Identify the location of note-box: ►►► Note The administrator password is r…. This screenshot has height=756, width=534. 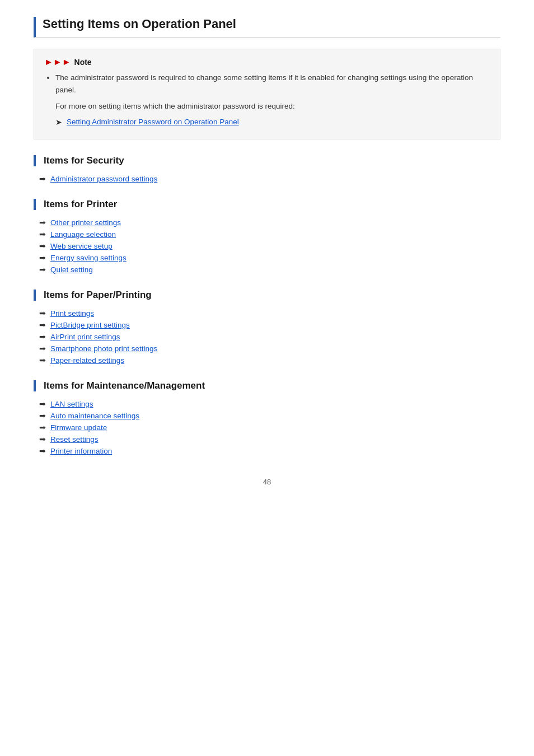
(267, 94).